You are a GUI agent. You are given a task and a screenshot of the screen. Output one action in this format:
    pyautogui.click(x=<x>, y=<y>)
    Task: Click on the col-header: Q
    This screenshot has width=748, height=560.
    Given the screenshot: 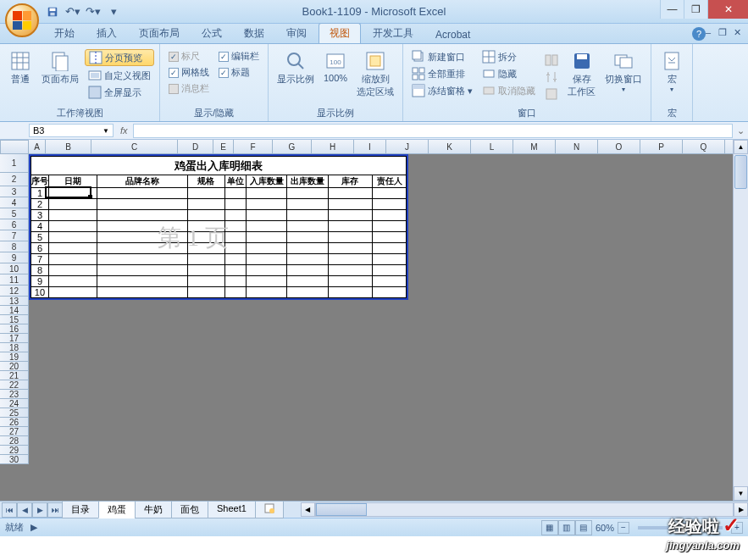 What is the action you would take?
    pyautogui.click(x=704, y=147)
    